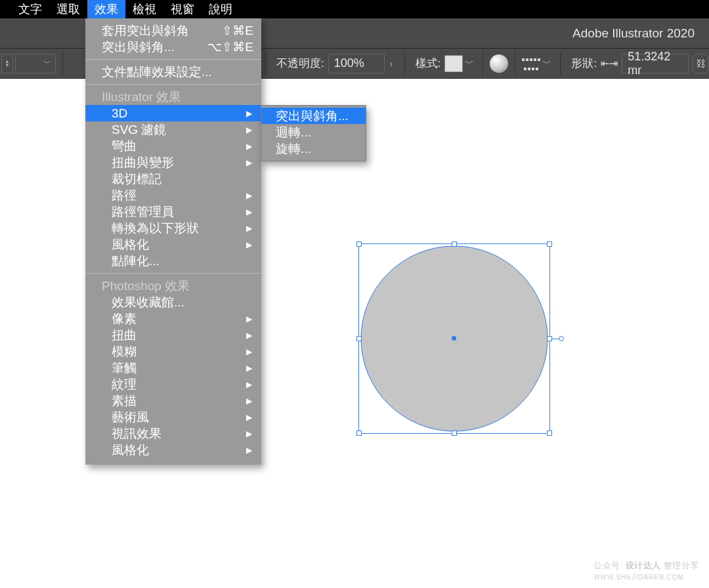 This screenshot has width=709, height=588. What do you see at coordinates (173, 72) in the screenshot?
I see `menu-raster-settings: 文件點陣效果設定...` at bounding box center [173, 72].